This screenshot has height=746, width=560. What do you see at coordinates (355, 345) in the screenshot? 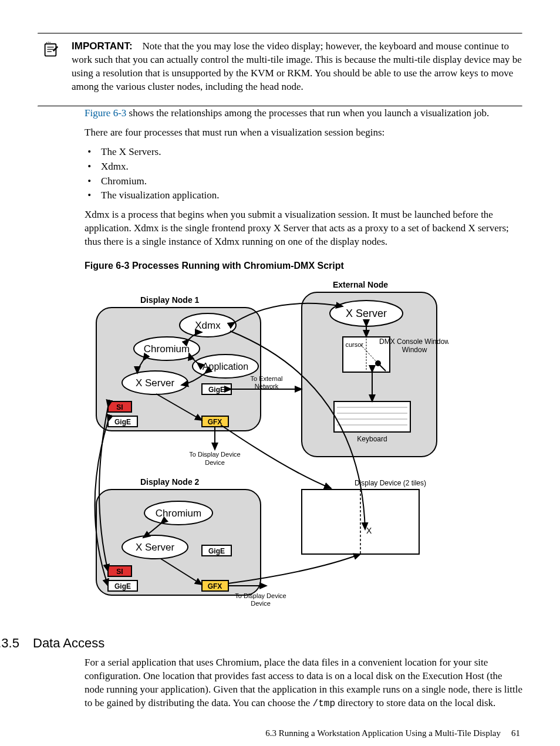
I see `svg-text: cursor` at bounding box center [355, 345].